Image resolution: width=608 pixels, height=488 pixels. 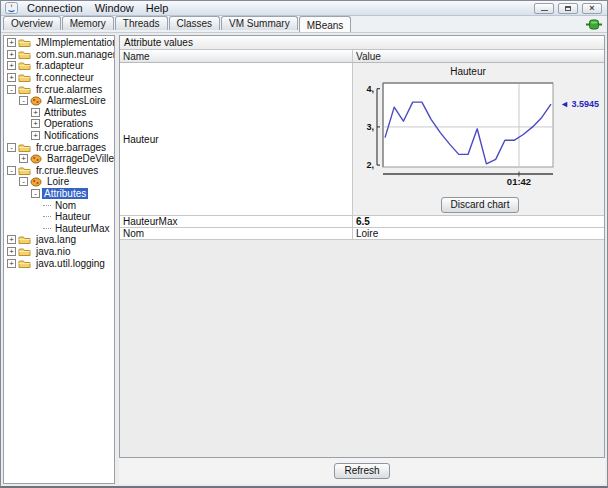 What do you see at coordinates (59, 194) in the screenshot?
I see `tree-node-attributes: -Attributes` at bounding box center [59, 194].